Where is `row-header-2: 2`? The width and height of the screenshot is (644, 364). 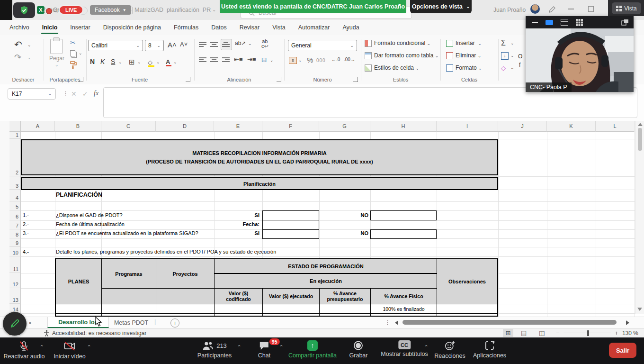
row-header-2: 2 is located at coordinates (15, 157).